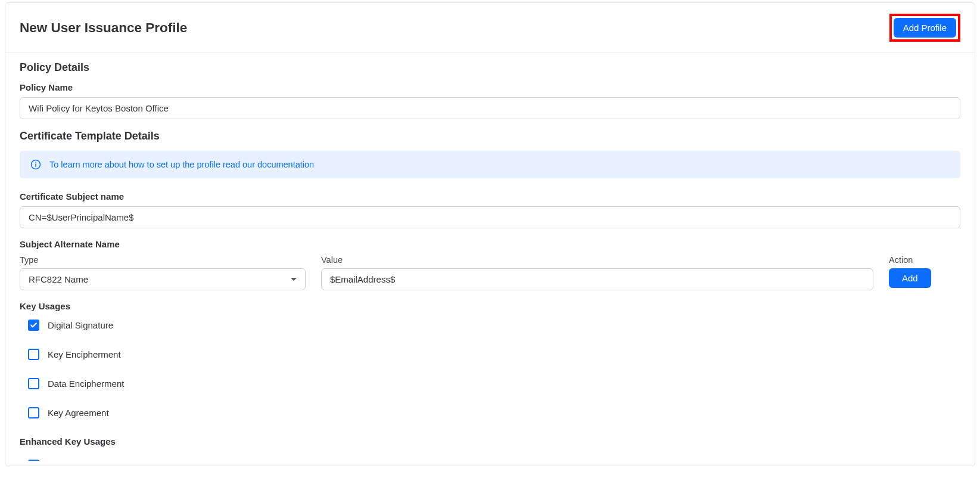 The height and width of the screenshot is (493, 980). Describe the element at coordinates (925, 260) in the screenshot. I see `san-action-label: Action` at that location.